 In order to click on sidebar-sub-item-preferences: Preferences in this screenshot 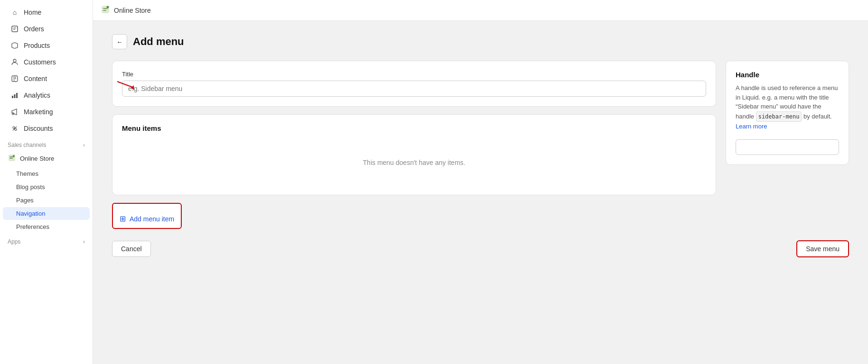, I will do `click(47, 227)`.